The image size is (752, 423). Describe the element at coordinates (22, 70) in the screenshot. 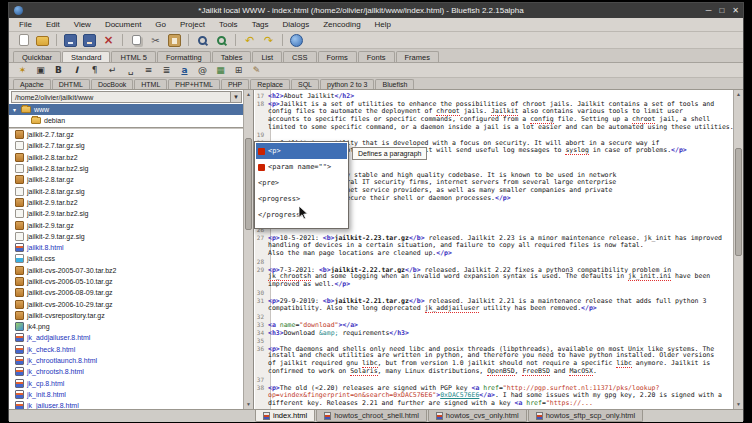

I see `quickstart-button: ✶` at that location.